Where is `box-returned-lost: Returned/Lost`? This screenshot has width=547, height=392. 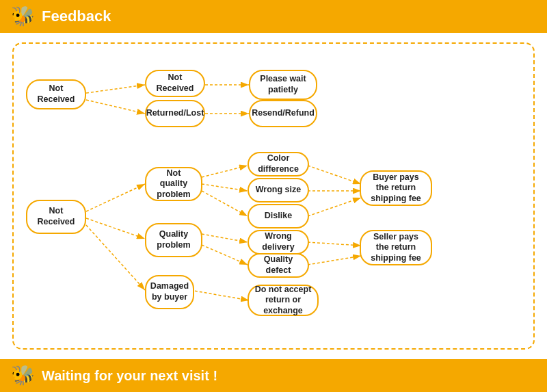 box-returned-lost: Returned/Lost is located at coordinates (175, 114).